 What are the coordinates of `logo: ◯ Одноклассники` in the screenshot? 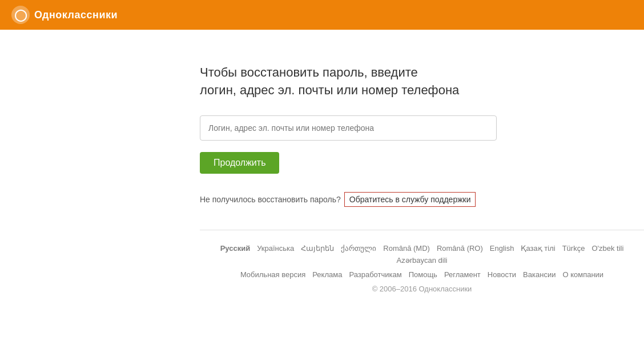 It's located at (65, 15).